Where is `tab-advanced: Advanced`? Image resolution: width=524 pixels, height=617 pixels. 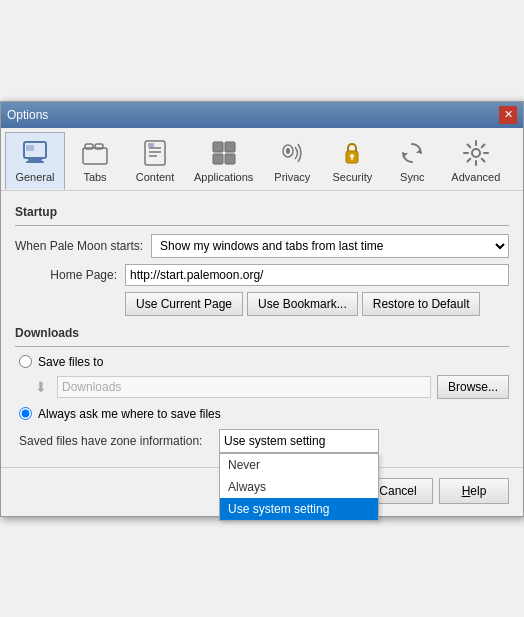
tab-advanced: Advanced is located at coordinates (476, 161).